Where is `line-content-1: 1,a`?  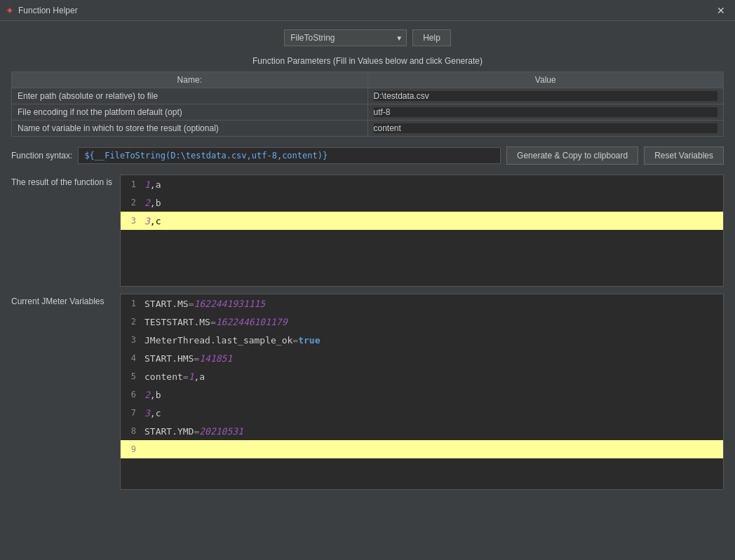
line-content-1: 1,a is located at coordinates (432, 185).